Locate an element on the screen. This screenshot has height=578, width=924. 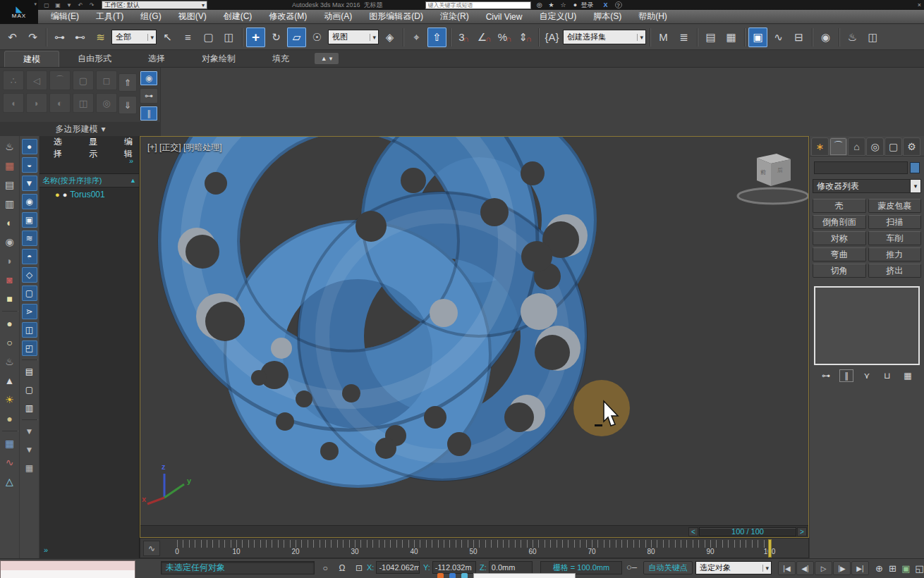
app-logo-button: ◣ MAX ▾ is located at coordinates (19, 12).